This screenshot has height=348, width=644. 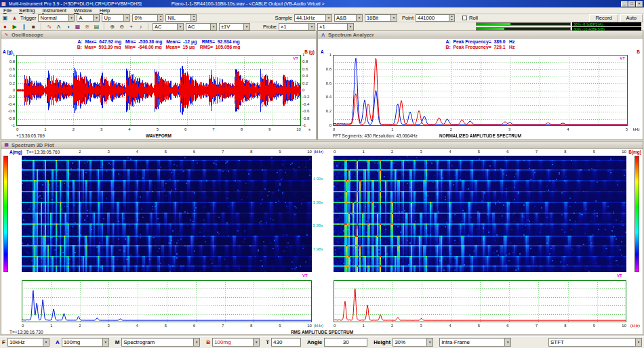 What do you see at coordinates (181, 18) in the screenshot?
I see `trigger-delay-spinner: NIL ▲ ▼` at bounding box center [181, 18].